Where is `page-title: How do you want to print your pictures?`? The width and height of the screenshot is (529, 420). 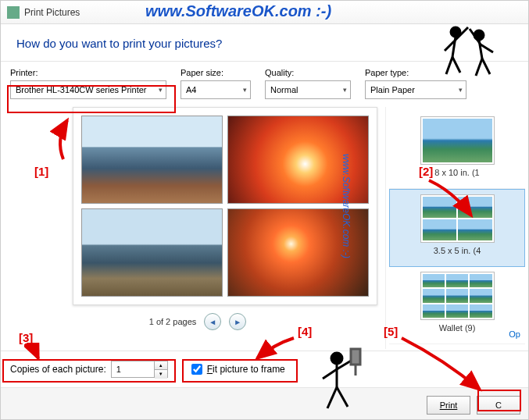 page-title: How do you want to print your pictures? is located at coordinates (264, 42).